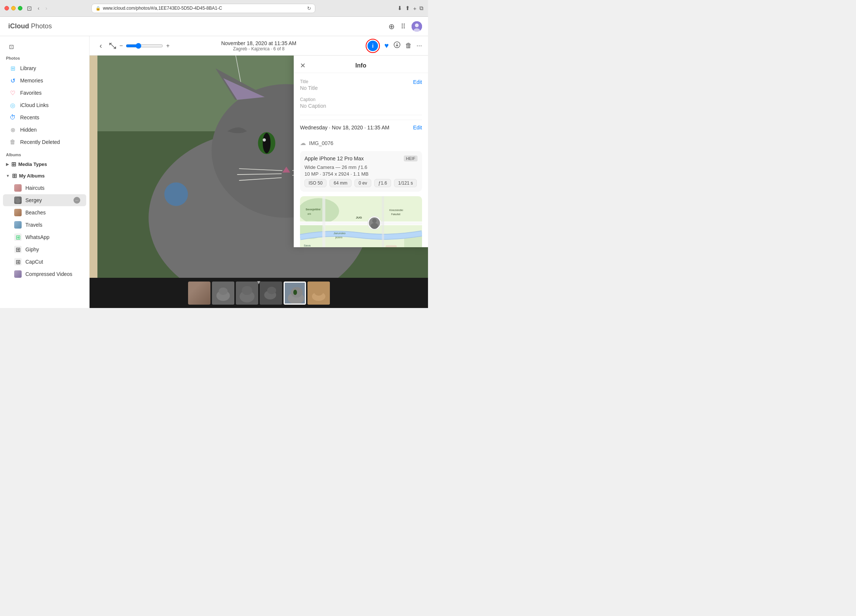 The width and height of the screenshot is (856, 616). What do you see at coordinates (417, 26) in the screenshot?
I see `avatar` at bounding box center [417, 26].